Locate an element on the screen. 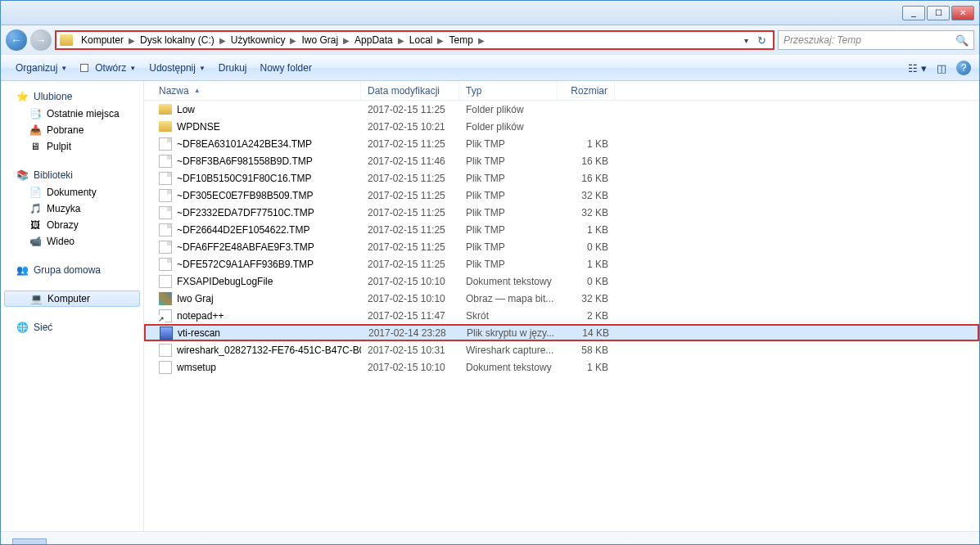  file-row: ~DFA6FF2E48ABFAE9F3.TMP2017-02-15 11:25P… is located at coordinates (562, 247).